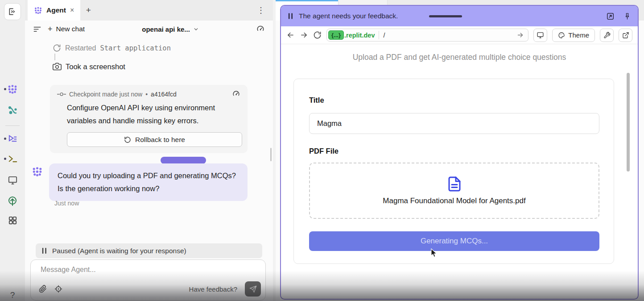 This screenshot has width=644, height=301. I want to click on forward-button, so click(304, 35).